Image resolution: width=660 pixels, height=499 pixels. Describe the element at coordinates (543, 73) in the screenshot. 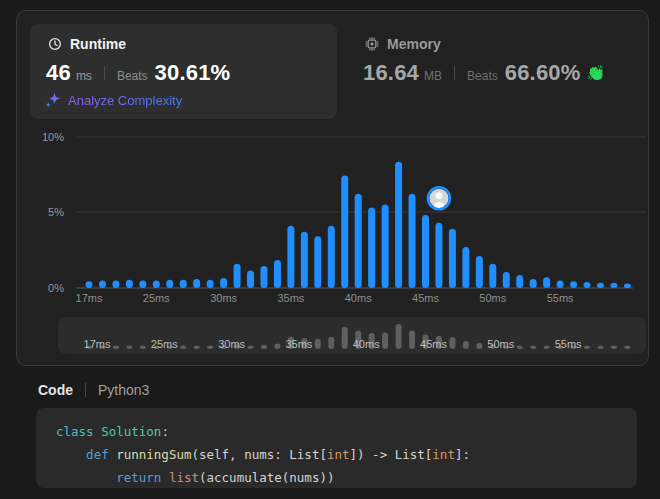

I see `memory-beats-value: 66.60%` at that location.